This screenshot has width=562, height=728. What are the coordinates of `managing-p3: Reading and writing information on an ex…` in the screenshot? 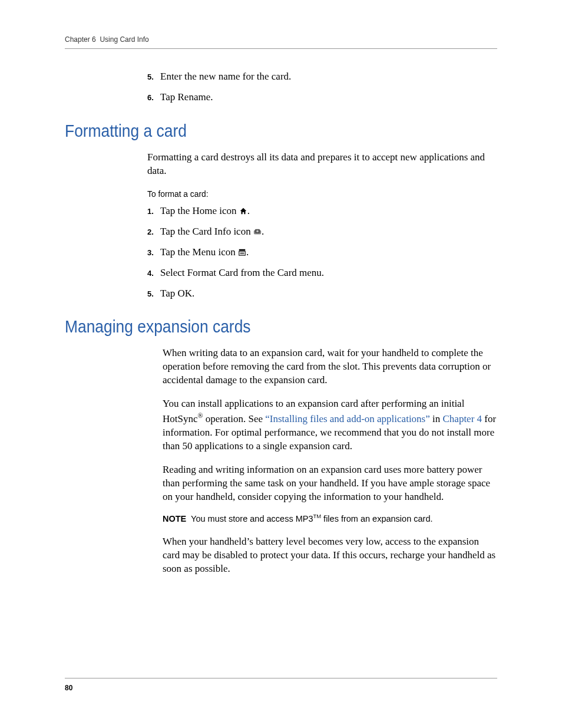 It's located at (330, 483).